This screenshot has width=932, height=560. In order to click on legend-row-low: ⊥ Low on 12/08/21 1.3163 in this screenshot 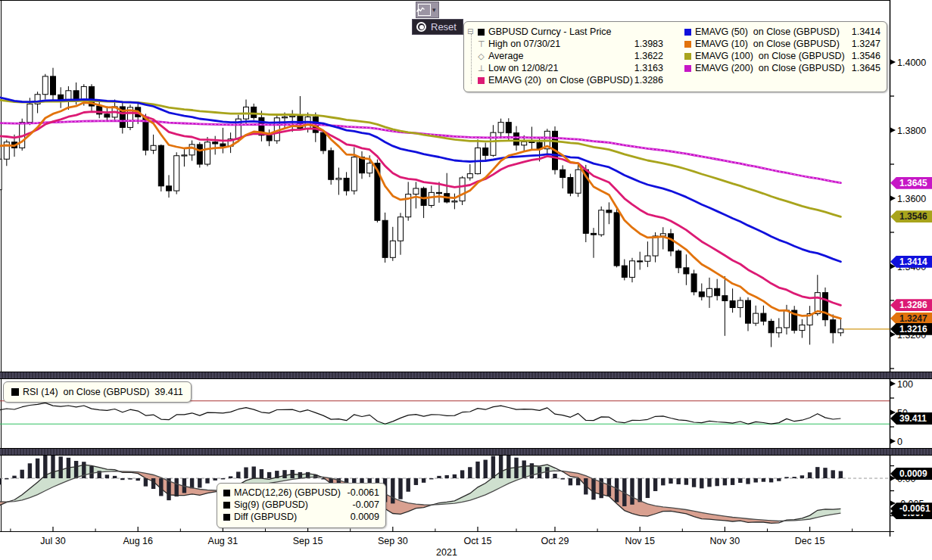, I will do `click(571, 68)`.